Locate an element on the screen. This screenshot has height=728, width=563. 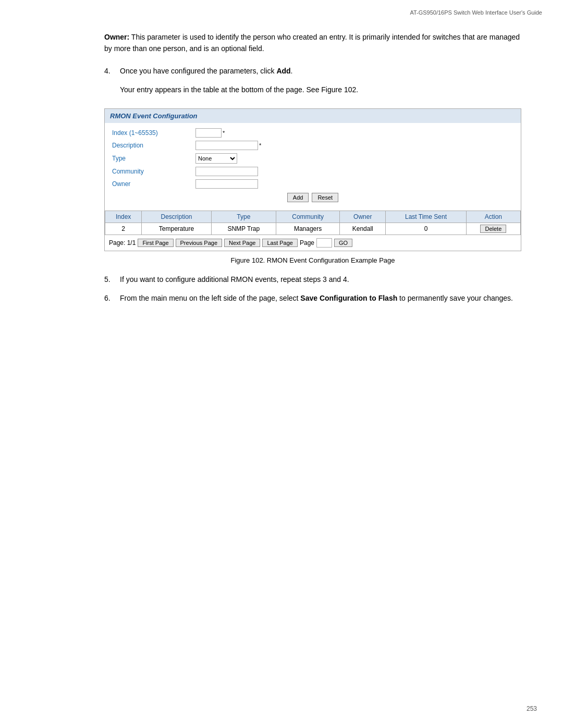
rmon-figure-box: RMON Event Configuration Index (1~65535)… is located at coordinates (313, 180).